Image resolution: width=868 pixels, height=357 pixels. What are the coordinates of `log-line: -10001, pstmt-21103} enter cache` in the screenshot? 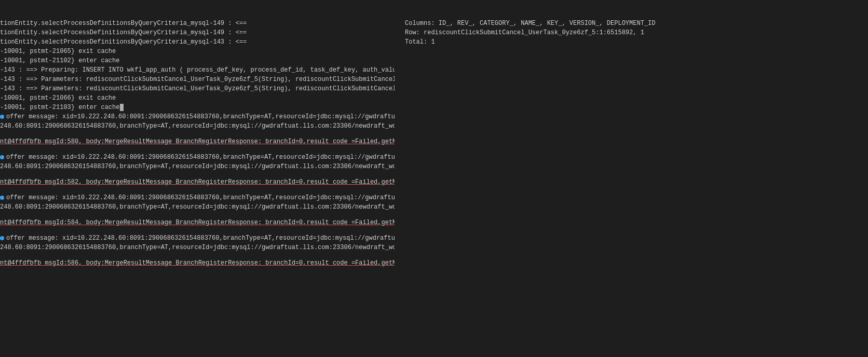 It's located at (434, 107).